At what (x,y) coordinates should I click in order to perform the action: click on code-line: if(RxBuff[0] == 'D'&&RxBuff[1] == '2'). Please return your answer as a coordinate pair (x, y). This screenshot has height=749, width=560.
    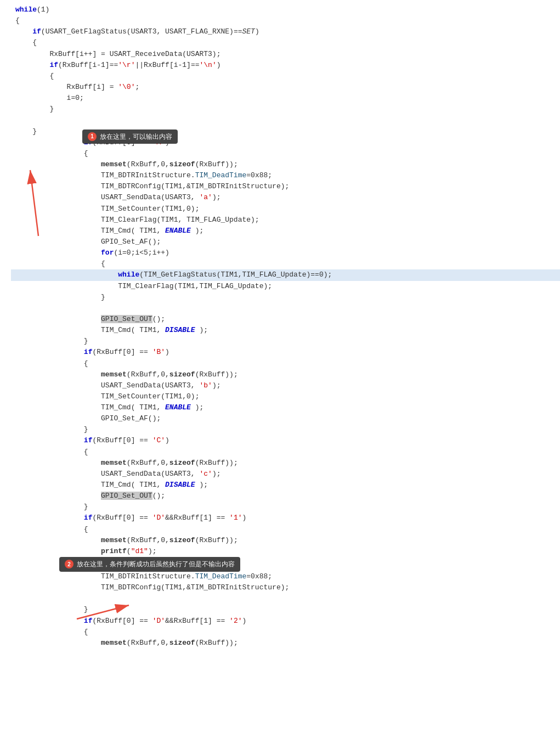
    Looking at the image, I should click on (285, 621).